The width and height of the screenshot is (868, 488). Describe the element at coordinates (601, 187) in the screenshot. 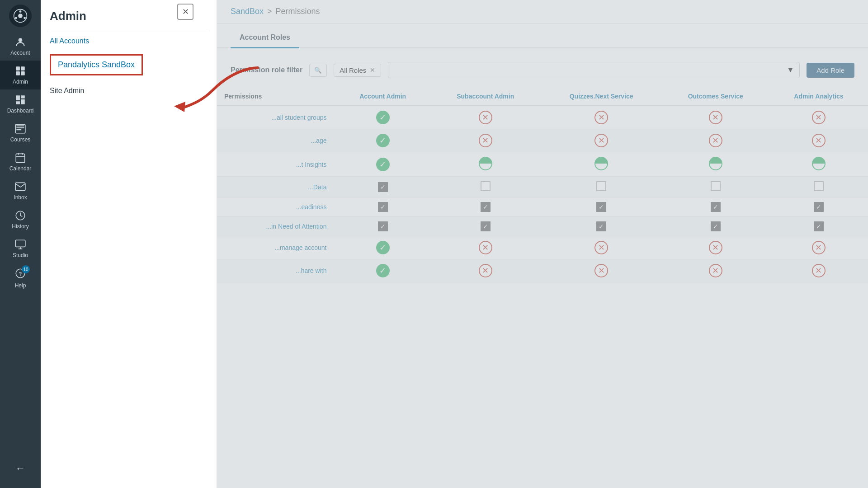

I see `quizzes-next-cell` at that location.